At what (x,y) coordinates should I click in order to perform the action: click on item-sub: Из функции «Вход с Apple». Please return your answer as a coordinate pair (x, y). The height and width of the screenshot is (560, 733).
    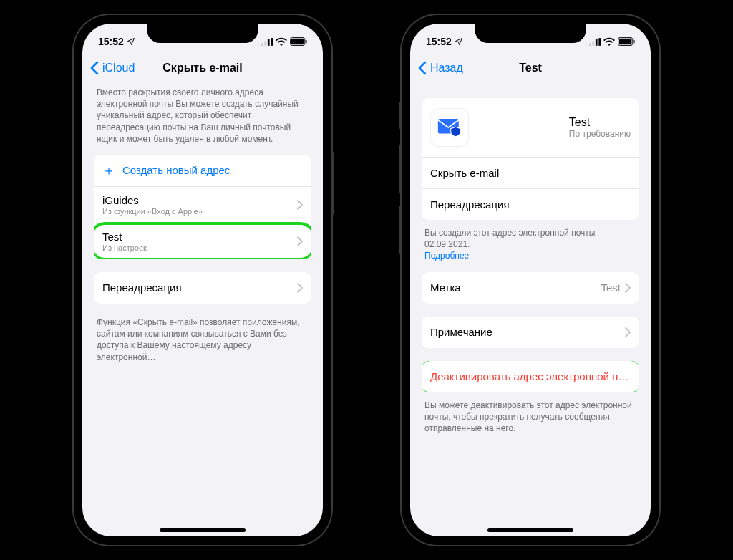
    Looking at the image, I should click on (152, 211).